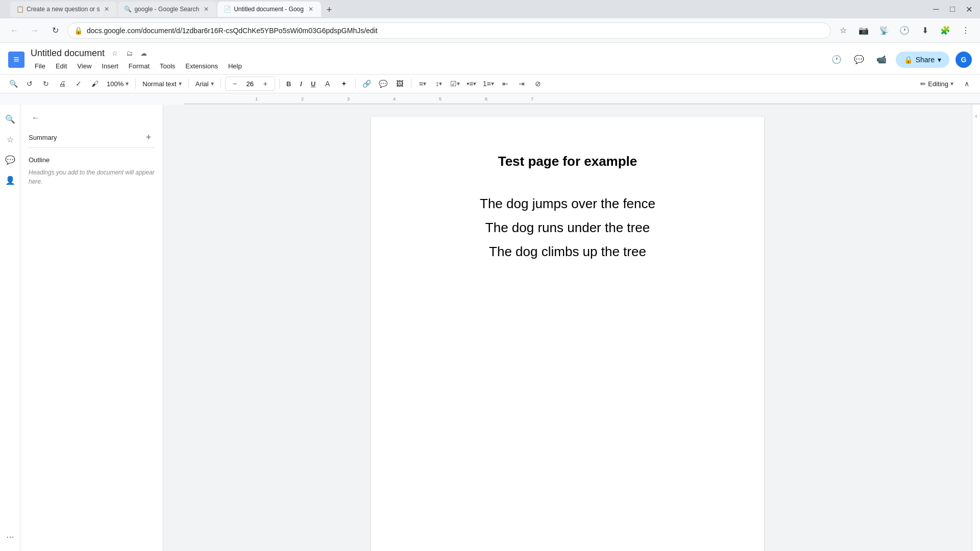 This screenshot has height=551, width=980. Describe the element at coordinates (143, 53) in the screenshot. I see `cloud-save-button: ☁` at that location.